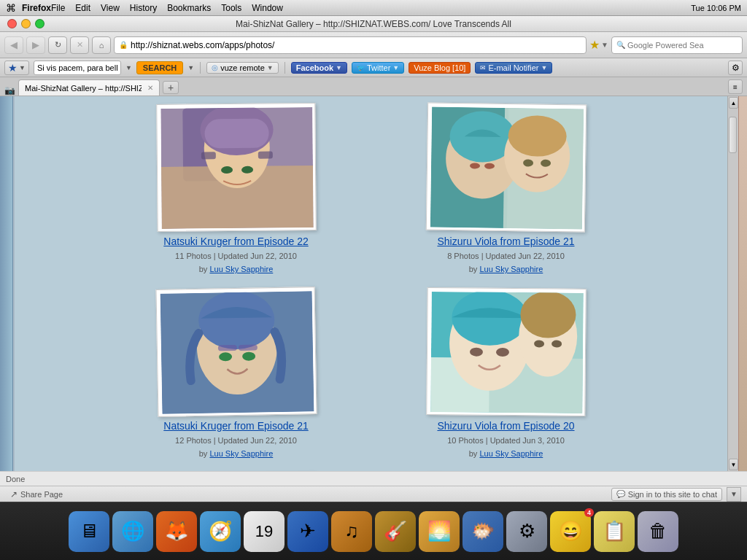 The image size is (747, 560). Describe the element at coordinates (395, 532) in the screenshot. I see `dock-garageband: 🎸` at that location.